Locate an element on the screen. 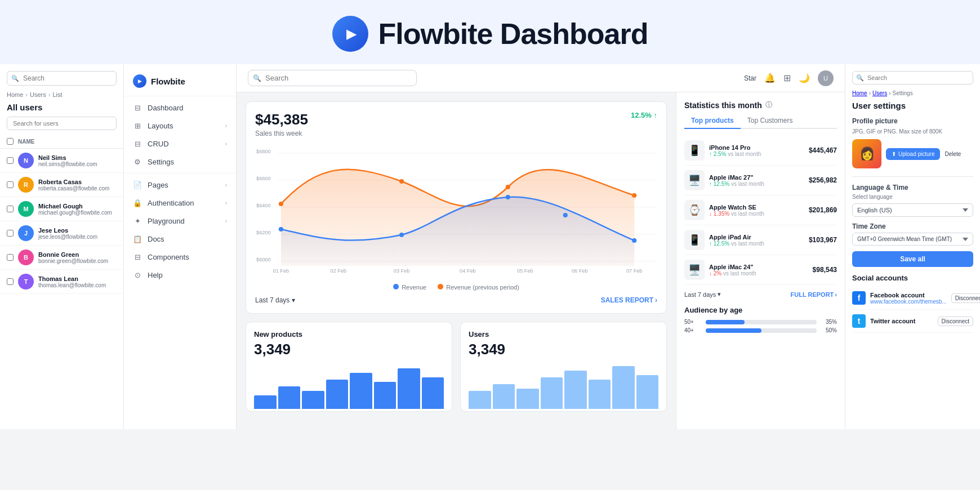 The width and height of the screenshot is (980, 490). stats-period-selector: Last 7 days ▾ is located at coordinates (703, 294).